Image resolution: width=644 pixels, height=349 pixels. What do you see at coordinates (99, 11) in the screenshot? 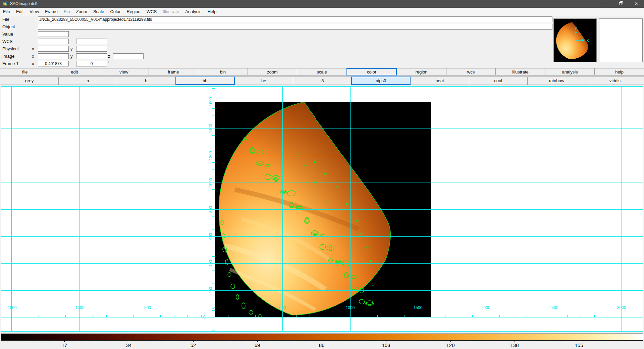
I see `menu-item-scale: Scale` at bounding box center [99, 11].